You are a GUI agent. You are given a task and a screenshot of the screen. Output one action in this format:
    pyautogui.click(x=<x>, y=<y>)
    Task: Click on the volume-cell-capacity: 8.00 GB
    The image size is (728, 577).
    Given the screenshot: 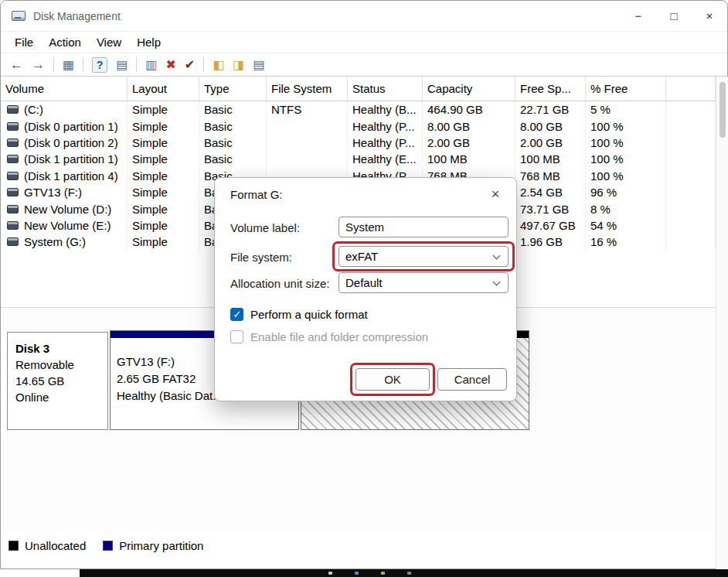 What is the action you would take?
    pyautogui.click(x=469, y=125)
    